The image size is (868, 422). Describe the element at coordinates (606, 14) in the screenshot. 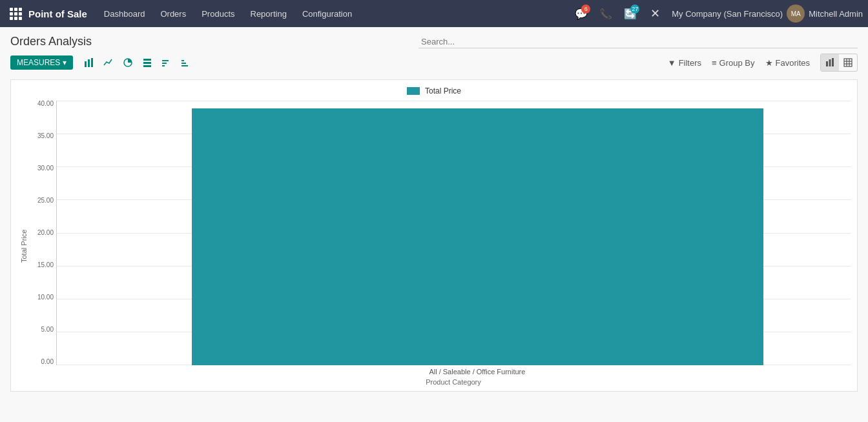

I see `phone-icon: 📞` at that location.